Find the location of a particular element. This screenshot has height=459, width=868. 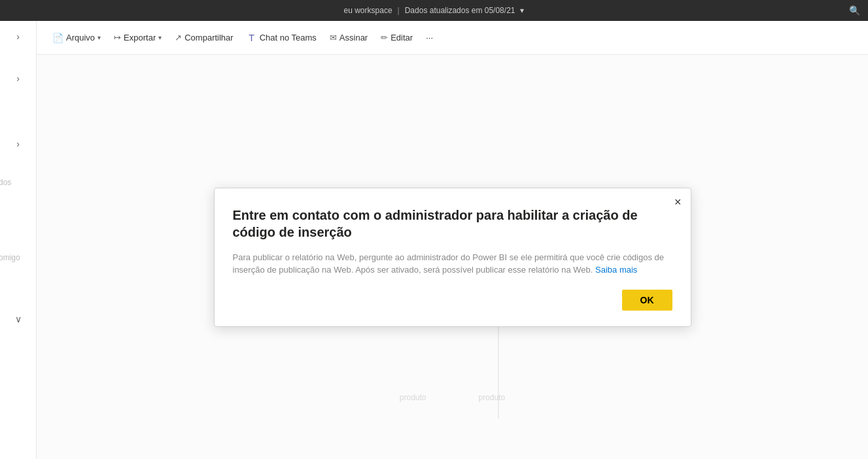

assinar-label: Assinar is located at coordinates (353, 38).